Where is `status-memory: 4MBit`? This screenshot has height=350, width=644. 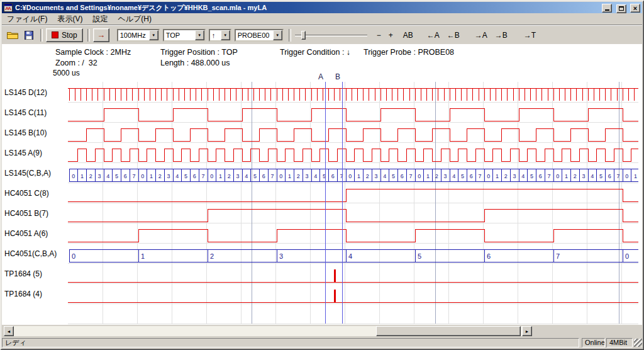
status-memory: 4MBit is located at coordinates (619, 342).